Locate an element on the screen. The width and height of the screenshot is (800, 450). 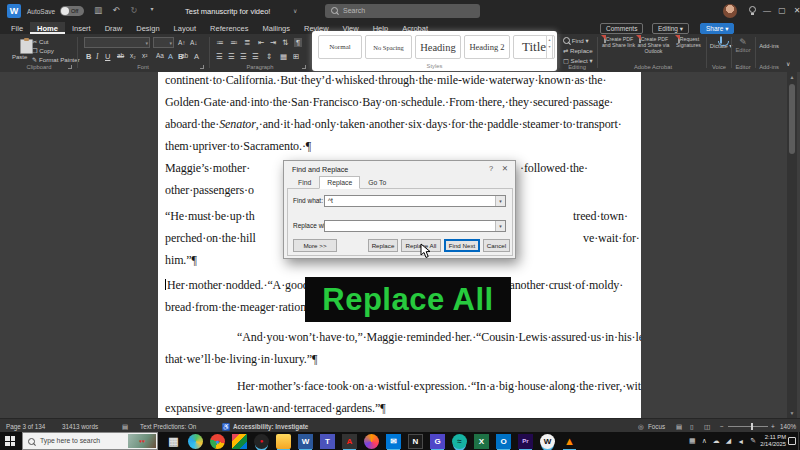
action-center-icon is located at coordinates (792, 441).